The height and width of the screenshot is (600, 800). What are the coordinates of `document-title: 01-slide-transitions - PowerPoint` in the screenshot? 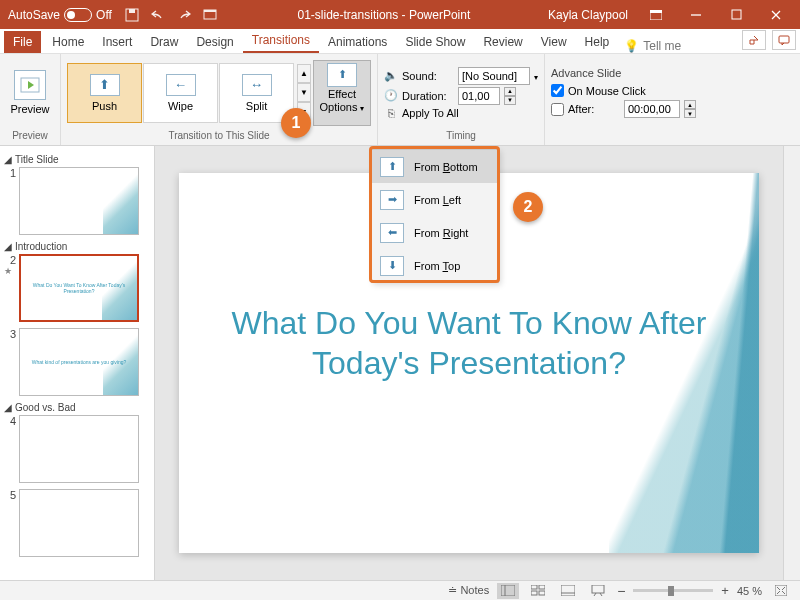 It's located at (384, 15).